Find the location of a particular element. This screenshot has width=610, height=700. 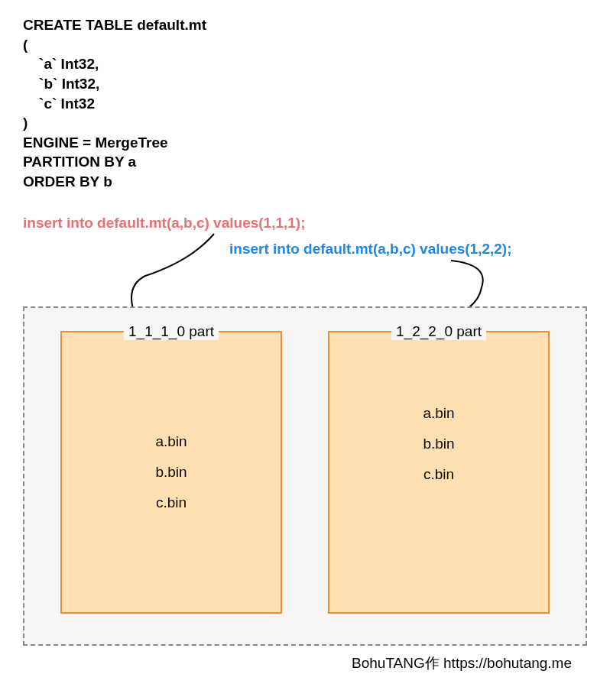

sql-line: CREATE TABLE default.mt is located at coordinates (115, 24).